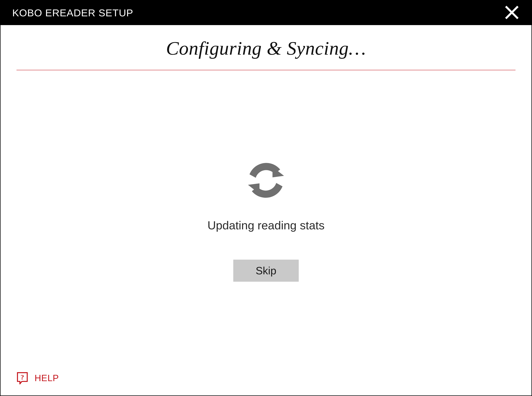  What do you see at coordinates (266, 270) in the screenshot?
I see `skip-button: Skip` at bounding box center [266, 270].